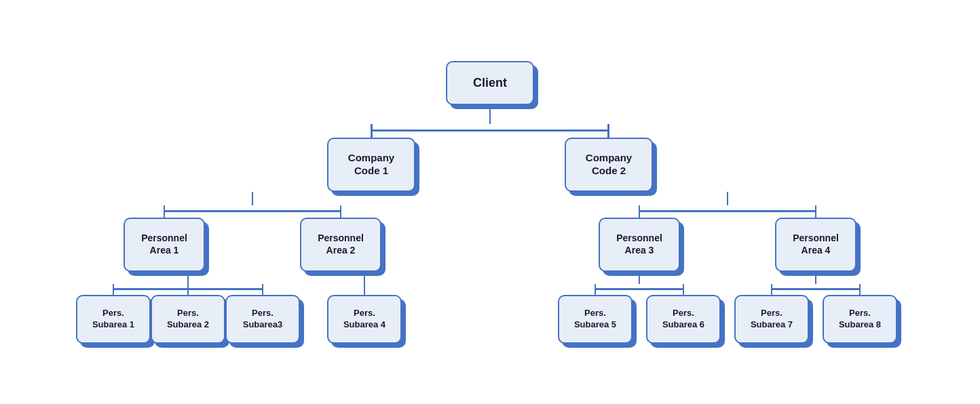 Image resolution: width=980 pixels, height=404 pixels. Describe the element at coordinates (837, 289) in the screenshot. I see `s8-left` at that location.